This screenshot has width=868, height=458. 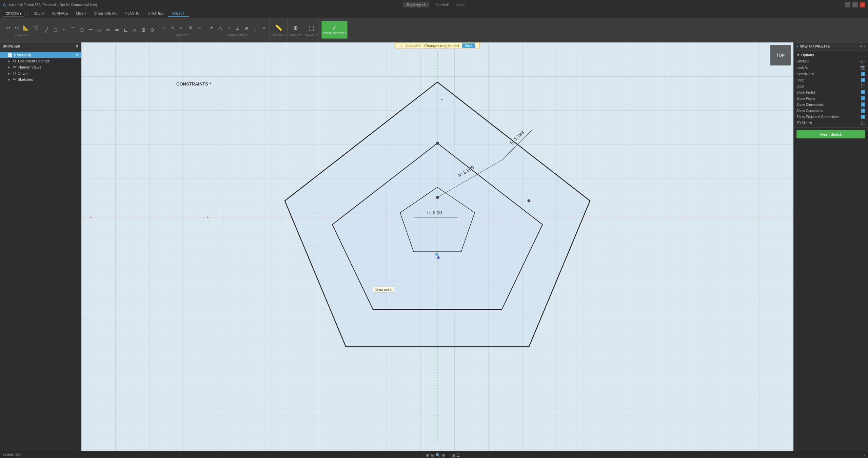 What do you see at coordinates (434, 455) in the screenshot?
I see `comments-panel: COMMENTS ⊕ ◉ 🔍 ⊕ ⬚ ⊞ ☰ ●` at bounding box center [434, 455].